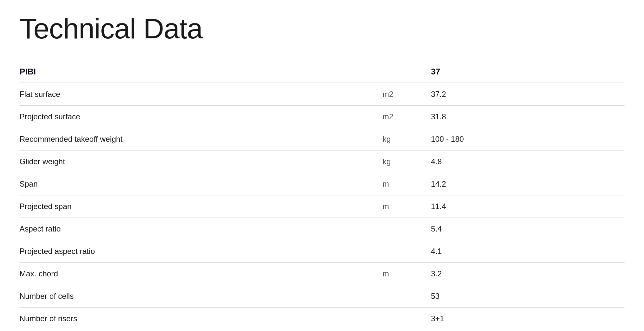  What do you see at coordinates (322, 319) in the screenshot?
I see `table-row: Number of risers3+1` at bounding box center [322, 319].